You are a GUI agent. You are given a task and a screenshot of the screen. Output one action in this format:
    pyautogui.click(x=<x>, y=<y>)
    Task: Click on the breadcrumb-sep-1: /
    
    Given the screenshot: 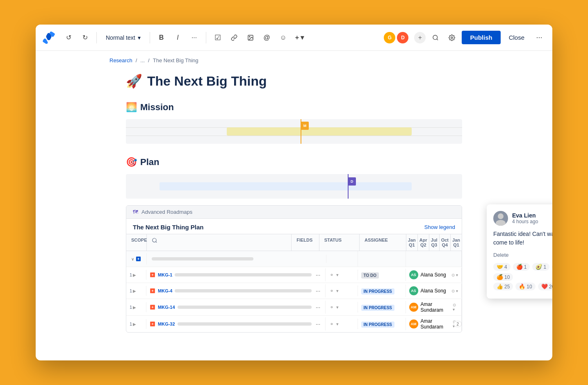 What is the action you would take?
    pyautogui.click(x=137, y=61)
    